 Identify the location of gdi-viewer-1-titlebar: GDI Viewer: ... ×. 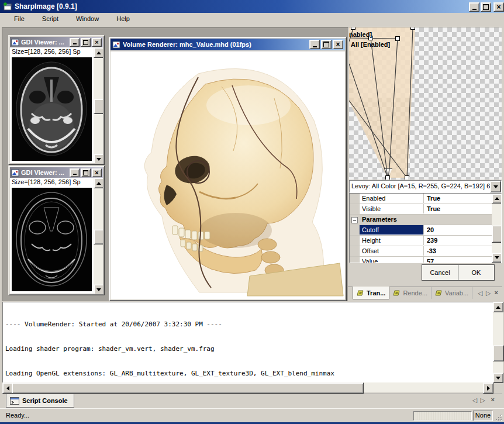
(56, 42).